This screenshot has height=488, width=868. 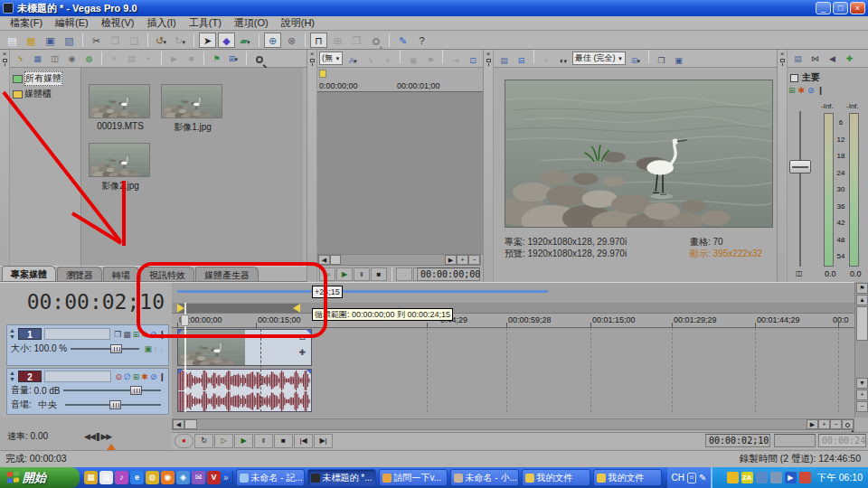 I want to click on trimmer-marker, so click(x=323, y=74).